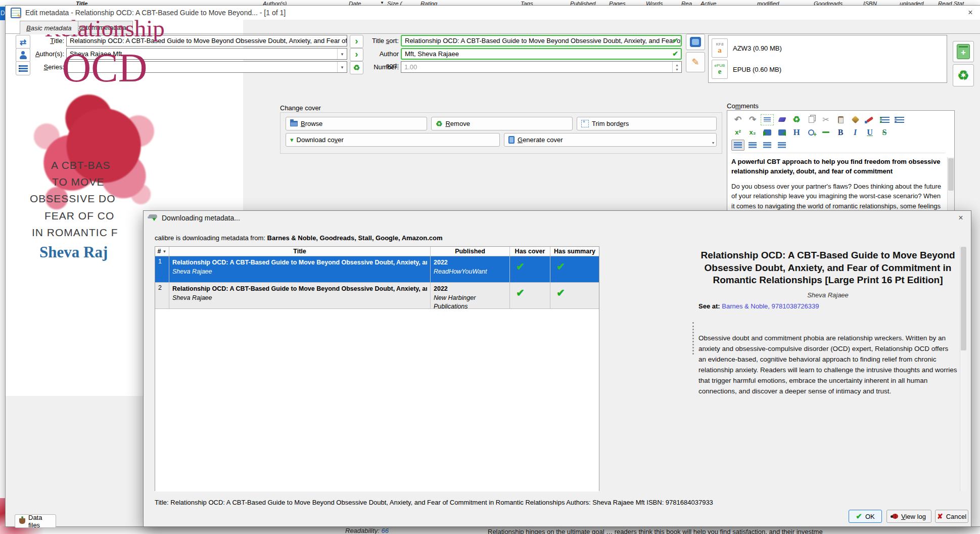 The height and width of the screenshot is (534, 980). Describe the element at coordinates (720, 69) in the screenshot. I see `epub-format-icon: ePUBe` at that location.